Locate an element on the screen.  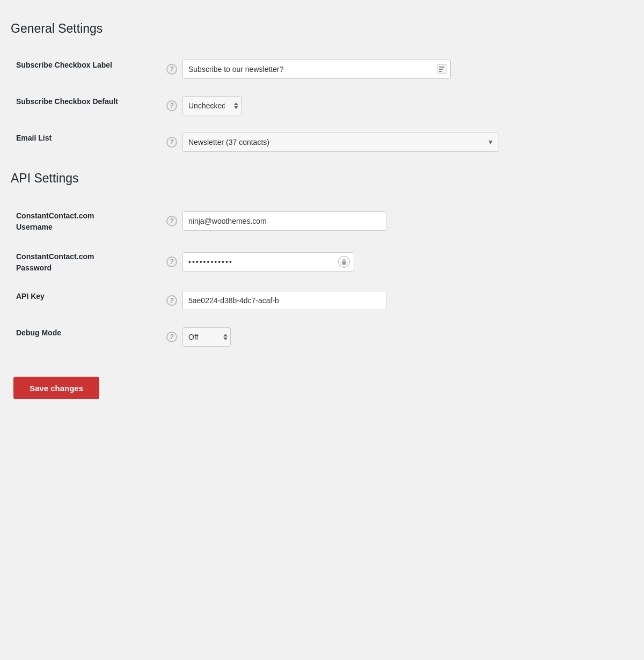
debug-mode-select-wrapper: Off On is located at coordinates (207, 337).